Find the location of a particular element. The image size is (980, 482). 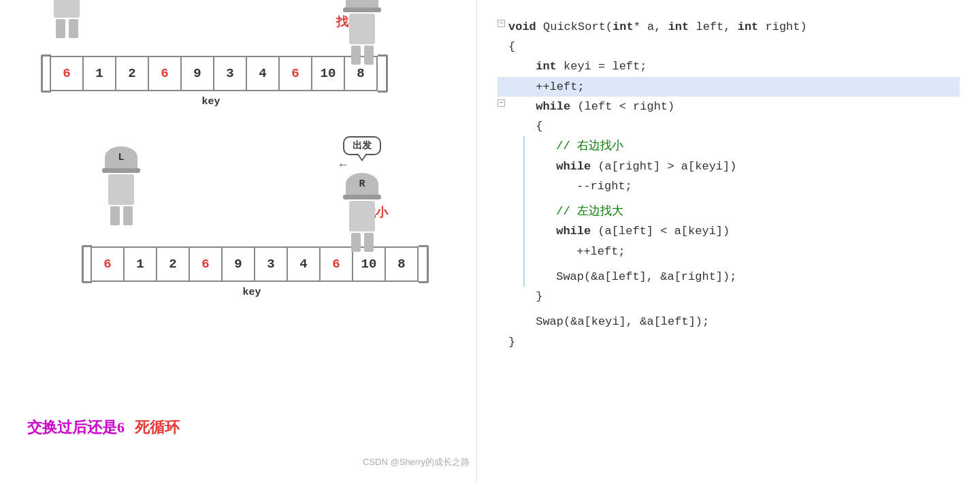

top-illustration: 找小 L 出发 ← R is located at coordinates (214, 64).